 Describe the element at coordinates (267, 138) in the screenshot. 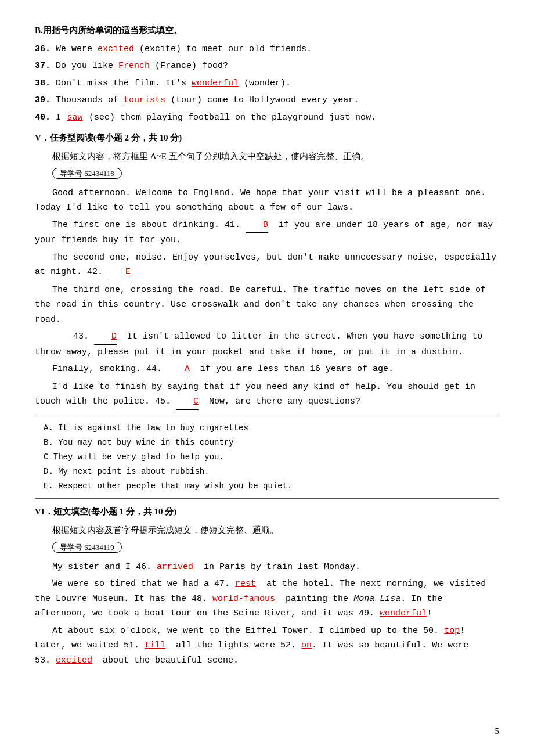

I see `section-v-title: V．任务型阅读(每小题 2 分，共 10 分)` at that location.